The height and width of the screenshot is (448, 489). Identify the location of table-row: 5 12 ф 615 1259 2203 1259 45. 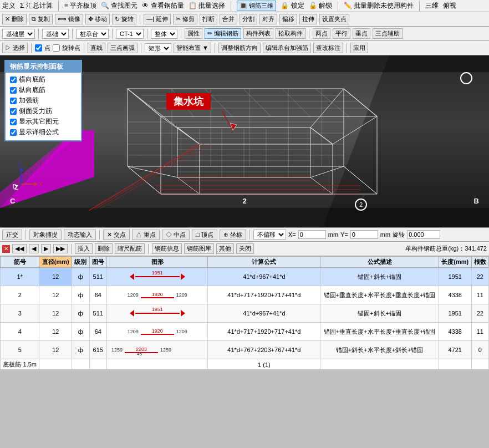
(245, 350).